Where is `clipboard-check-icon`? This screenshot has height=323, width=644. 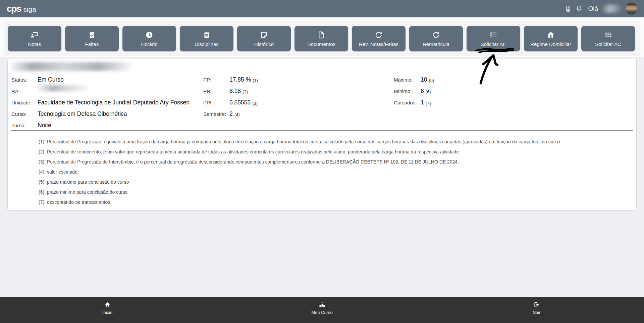
clipboard-check-icon is located at coordinates (92, 35).